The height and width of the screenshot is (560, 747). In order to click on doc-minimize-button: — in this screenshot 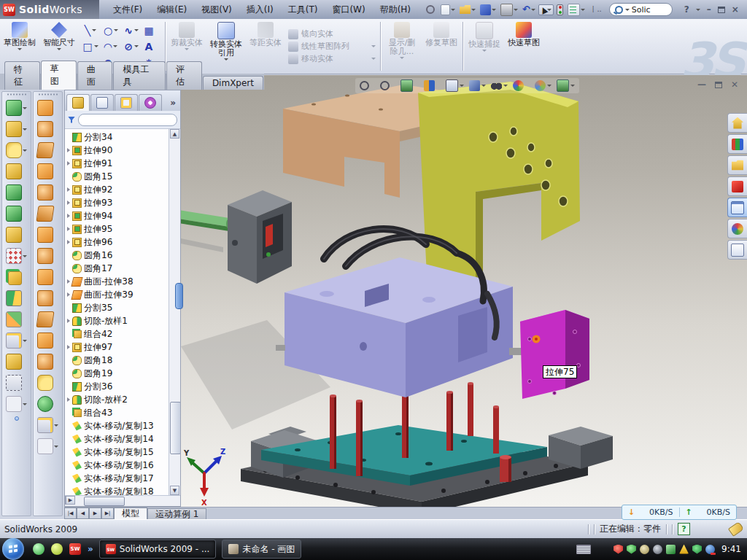, I will do `click(702, 85)`.